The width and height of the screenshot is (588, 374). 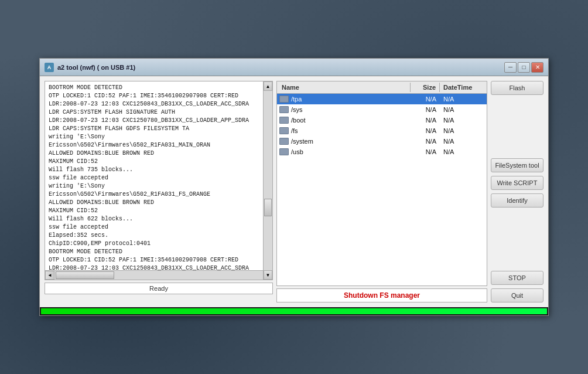 What do you see at coordinates (344, 87) in the screenshot?
I see `col-name-header: Name` at bounding box center [344, 87].